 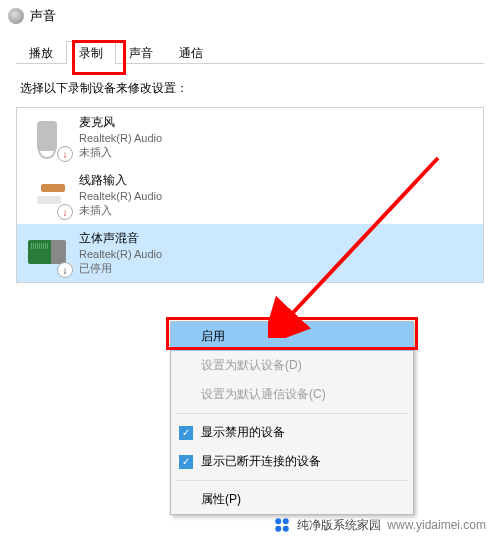 I want to click on brand-logo-icon, so click(x=282, y=525).